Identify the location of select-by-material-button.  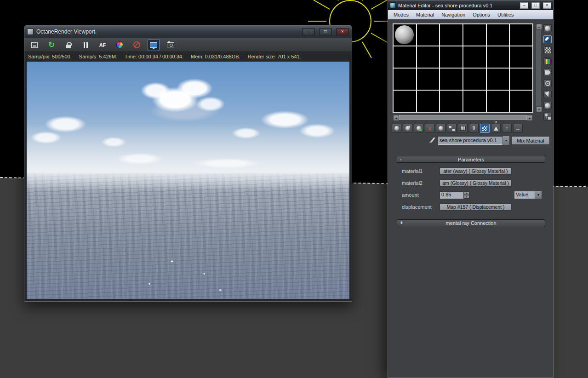
(548, 106).